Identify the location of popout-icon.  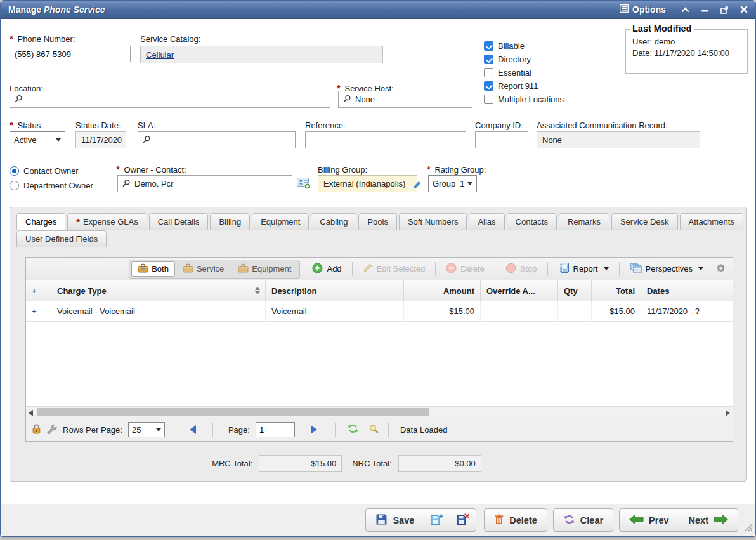
(724, 10).